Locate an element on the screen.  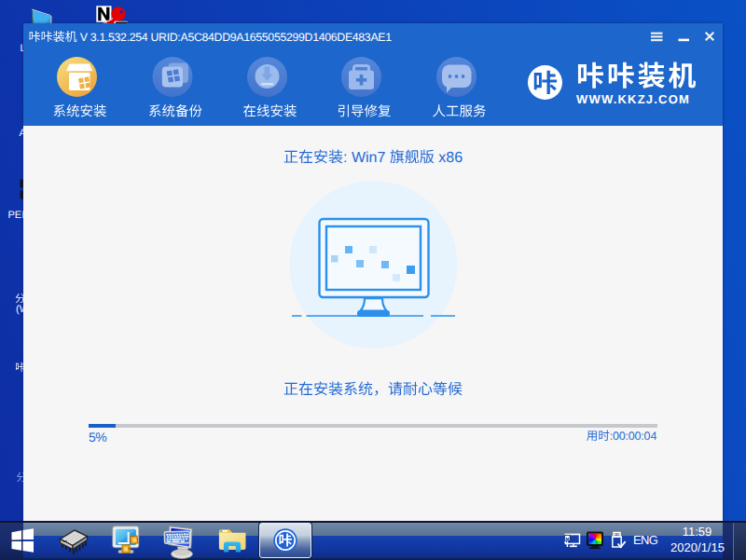
svg-text: 11:59 is located at coordinates (698, 531).